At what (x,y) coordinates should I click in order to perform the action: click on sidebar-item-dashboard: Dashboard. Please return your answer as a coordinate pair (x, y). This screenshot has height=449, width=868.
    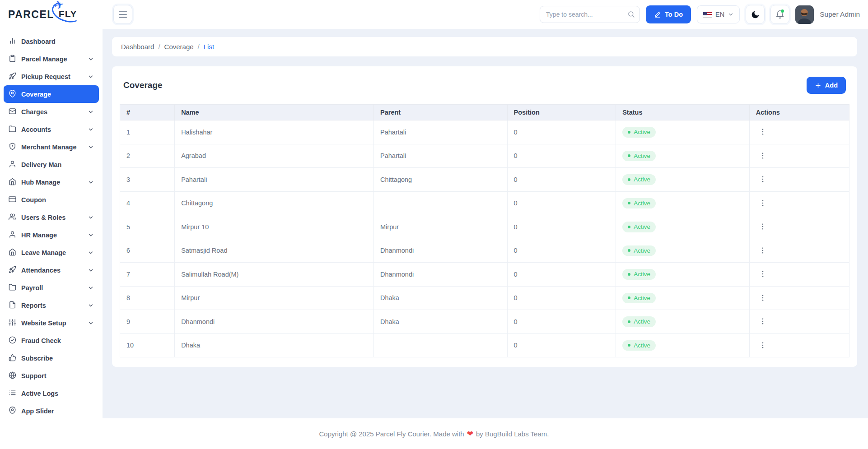
    Looking at the image, I should click on (51, 42).